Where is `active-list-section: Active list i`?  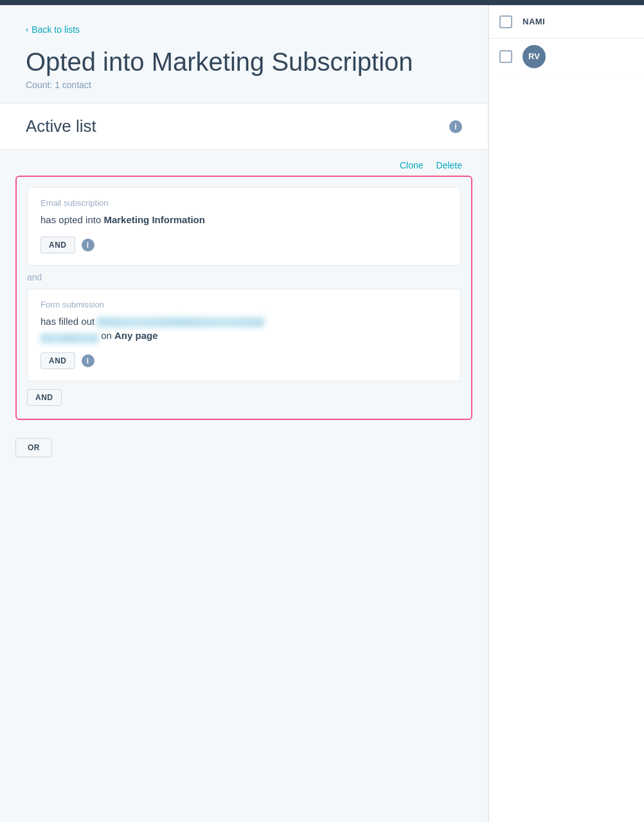
active-list-section: Active list i is located at coordinates (244, 126).